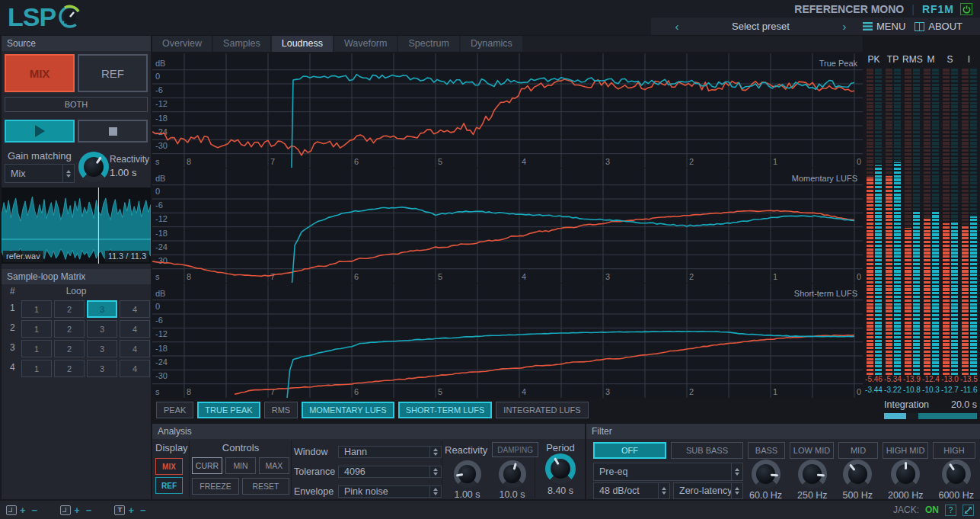  What do you see at coordinates (560, 469) in the screenshot?
I see `period-knob` at bounding box center [560, 469].